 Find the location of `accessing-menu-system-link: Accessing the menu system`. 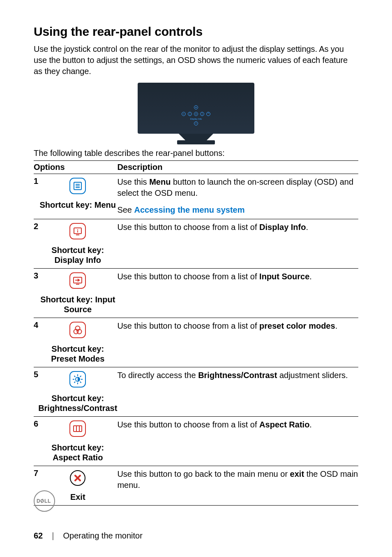

accessing-menu-system-link: Accessing the menu system is located at coordinates (190, 210).